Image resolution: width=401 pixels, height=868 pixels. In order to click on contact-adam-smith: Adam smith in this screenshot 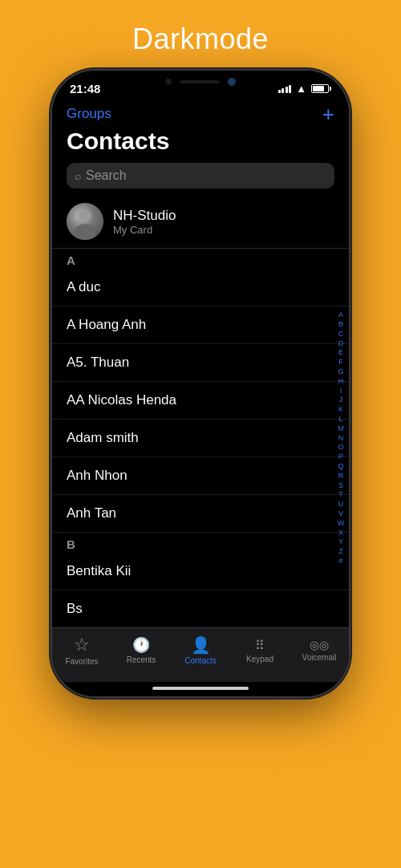, I will do `click(200, 438)`.